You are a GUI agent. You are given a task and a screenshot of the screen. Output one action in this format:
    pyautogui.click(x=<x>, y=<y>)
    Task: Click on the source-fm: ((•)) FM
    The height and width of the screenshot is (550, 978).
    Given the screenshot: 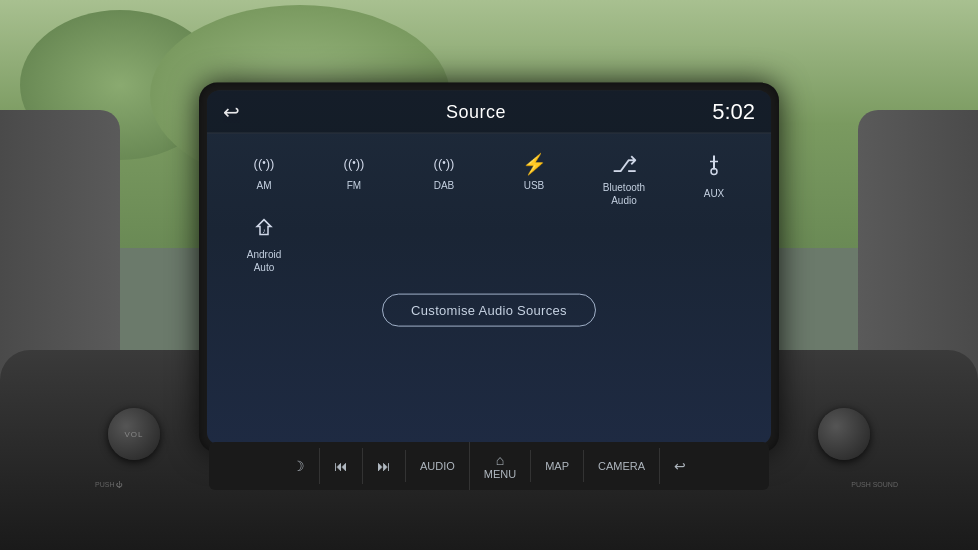 What is the action you would take?
    pyautogui.click(x=354, y=180)
    